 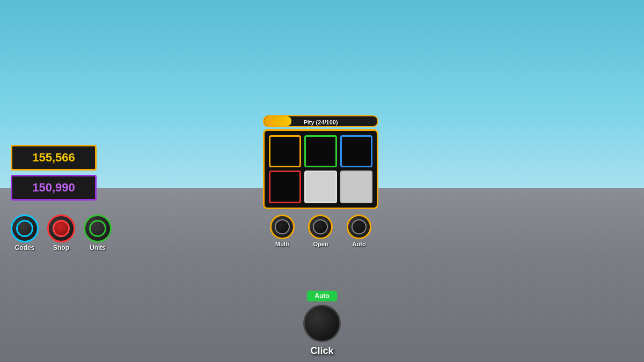 What do you see at coordinates (321, 122) in the screenshot?
I see `pity-bar-text: Pity (24/100)` at bounding box center [321, 122].